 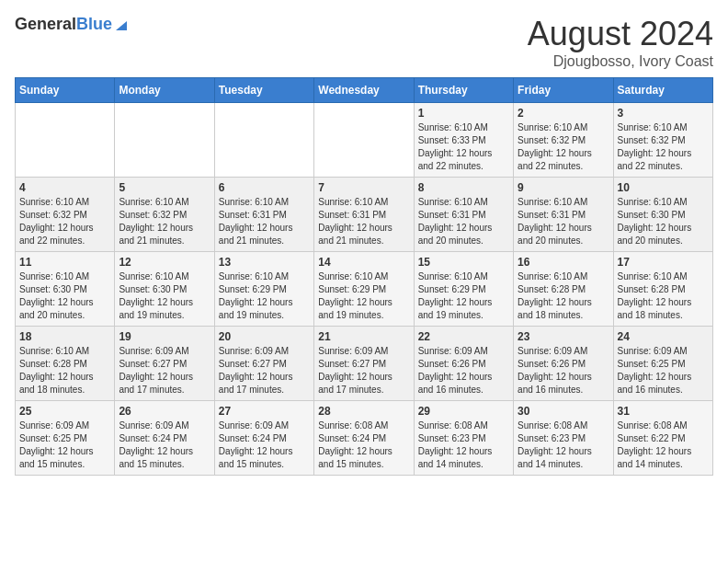 I want to click on calendar-cell: 28Sunrise: 6:08 AM Sunset: 6:24 PM Dayli…, so click(x=364, y=438).